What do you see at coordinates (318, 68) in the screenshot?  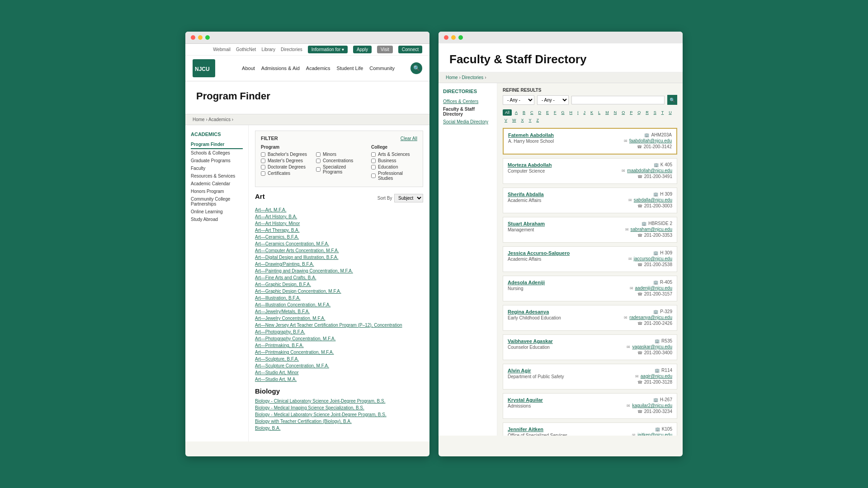 I see `academics-nav-link: Academics` at bounding box center [318, 68].